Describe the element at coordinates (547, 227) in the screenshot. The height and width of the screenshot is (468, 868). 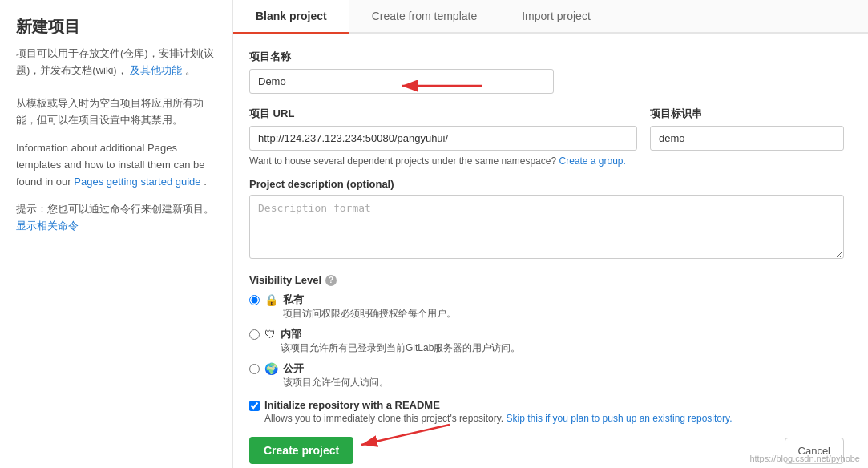
I see `description-textarea` at that location.